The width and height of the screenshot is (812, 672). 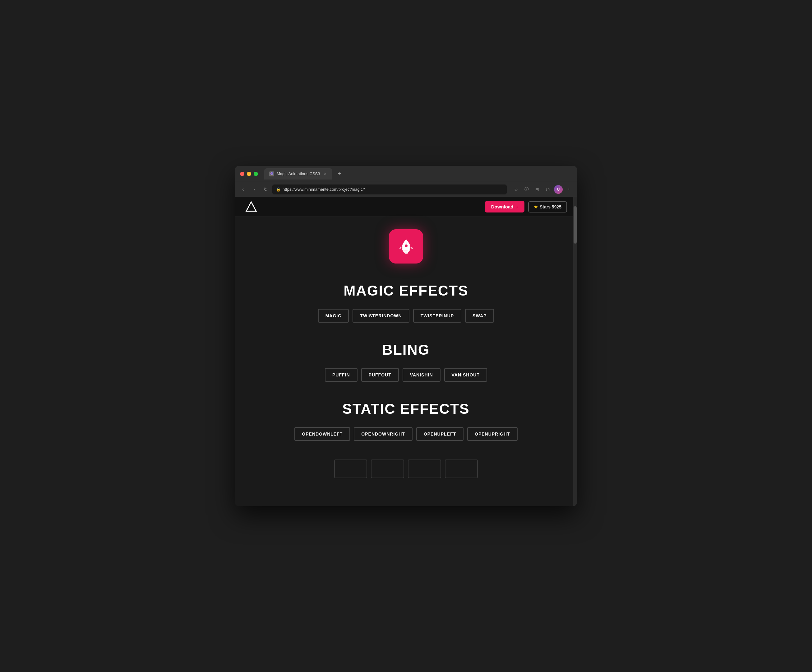 I want to click on fullscreen-button, so click(x=256, y=174).